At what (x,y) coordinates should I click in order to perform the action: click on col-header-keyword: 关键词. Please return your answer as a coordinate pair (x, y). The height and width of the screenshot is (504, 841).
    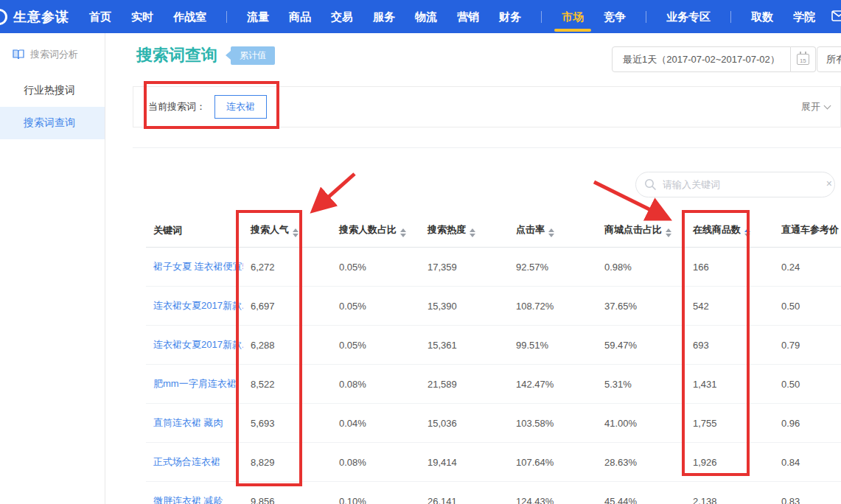
    Looking at the image, I should click on (195, 231).